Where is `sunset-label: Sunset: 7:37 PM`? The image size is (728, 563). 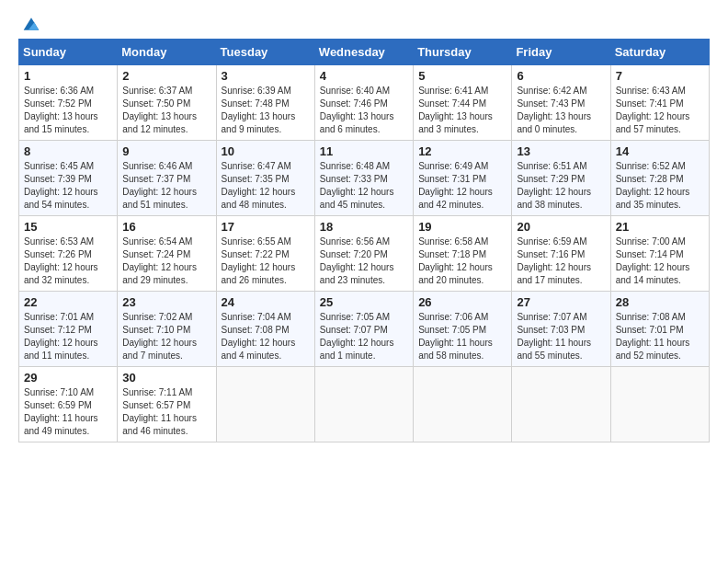
sunset-label: Sunset: 7:37 PM is located at coordinates (156, 178).